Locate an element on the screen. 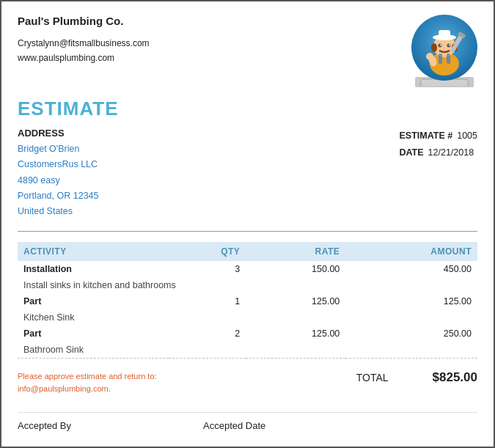 The width and height of the screenshot is (495, 448). row1-rate: 150.00 is located at coordinates (296, 269).